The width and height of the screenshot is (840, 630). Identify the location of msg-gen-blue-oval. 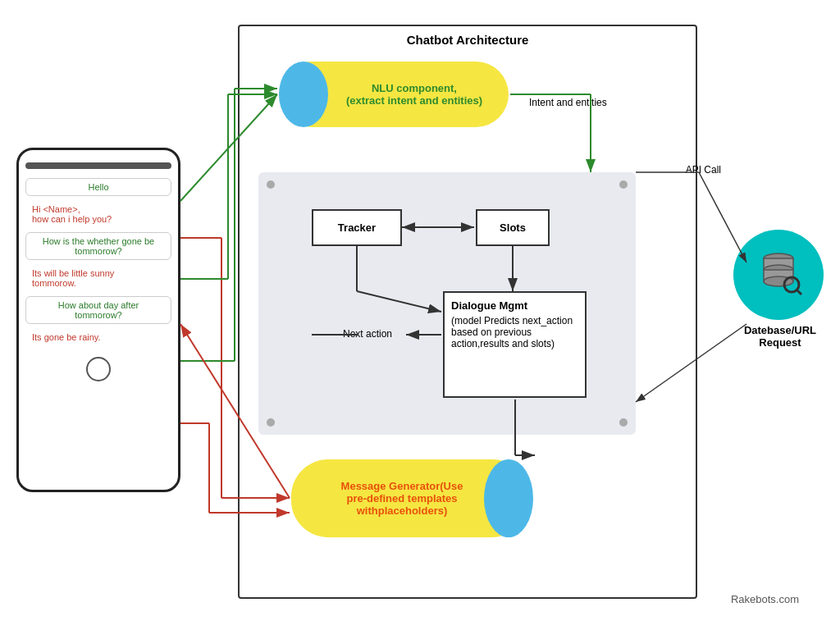
(509, 499).